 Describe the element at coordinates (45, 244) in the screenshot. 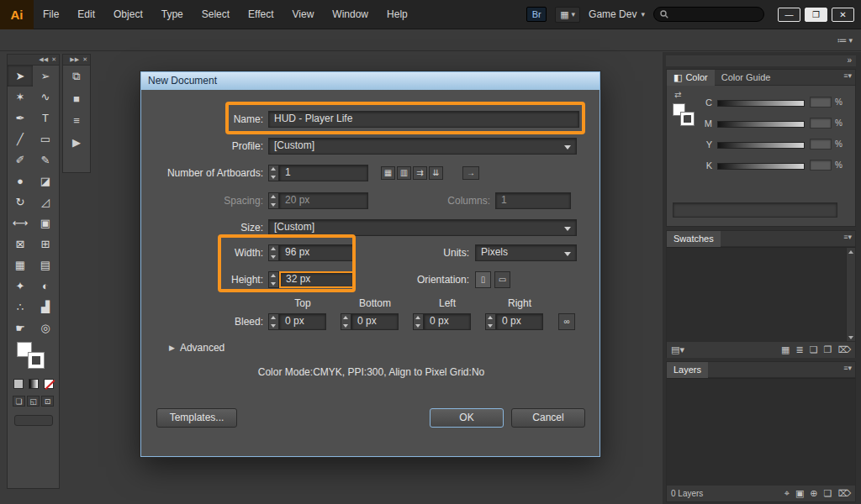

I see `perspective-grid-tool: ⊞` at that location.